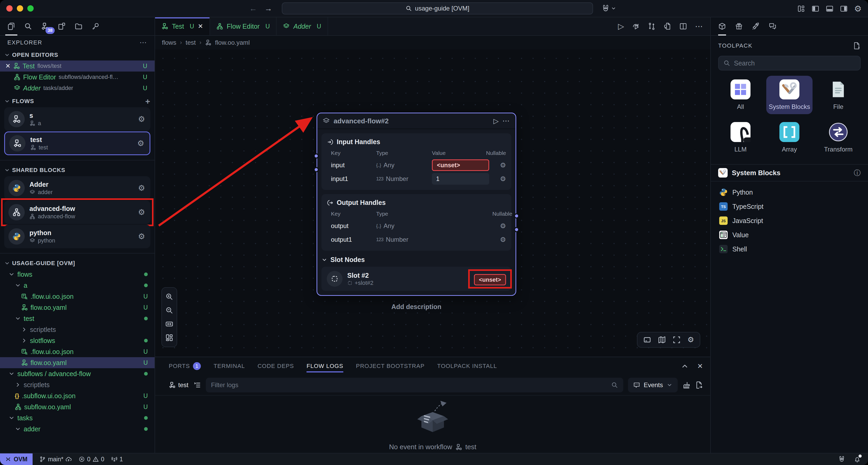 The image size is (868, 465). I want to click on open-editor-item: Flow Editor subflows/advanced-fl… U, so click(78, 77).